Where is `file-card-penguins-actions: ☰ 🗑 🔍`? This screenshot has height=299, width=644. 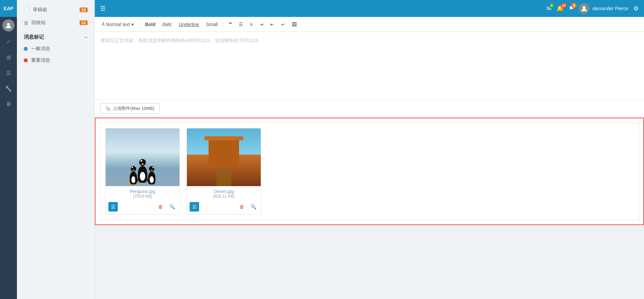
file-card-penguins-actions: ☰ 🗑 🔍 is located at coordinates (143, 207).